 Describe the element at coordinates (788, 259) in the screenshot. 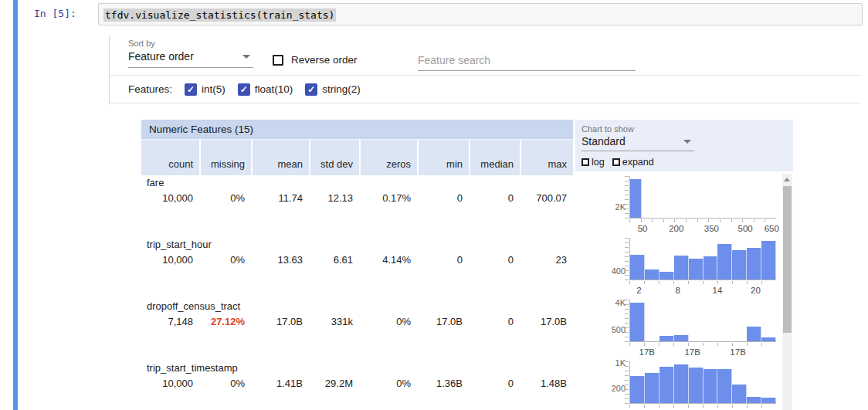

I see `scrollbar-thumb` at that location.